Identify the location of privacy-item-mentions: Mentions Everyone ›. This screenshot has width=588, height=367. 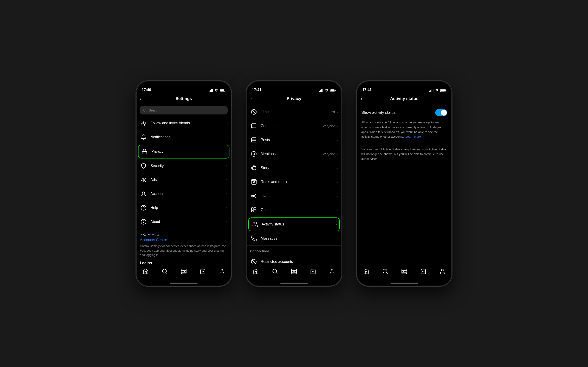
(294, 154).